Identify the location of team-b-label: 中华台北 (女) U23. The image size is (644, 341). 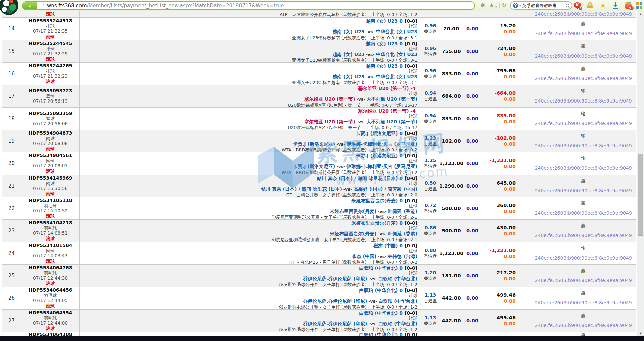
(396, 54).